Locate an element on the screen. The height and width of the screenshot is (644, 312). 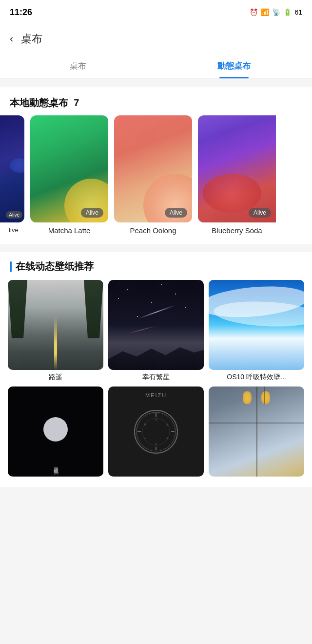
tab-bar: 桌布 動態桌布 is located at coordinates (156, 66).